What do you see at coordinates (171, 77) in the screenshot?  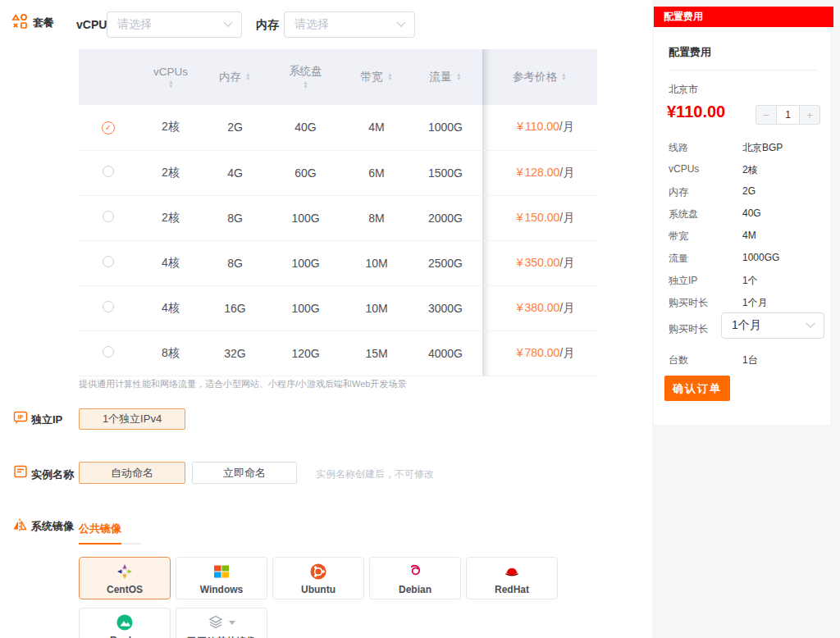 I see `column-header-vcpus: vCPUs ▲▼` at bounding box center [171, 77].